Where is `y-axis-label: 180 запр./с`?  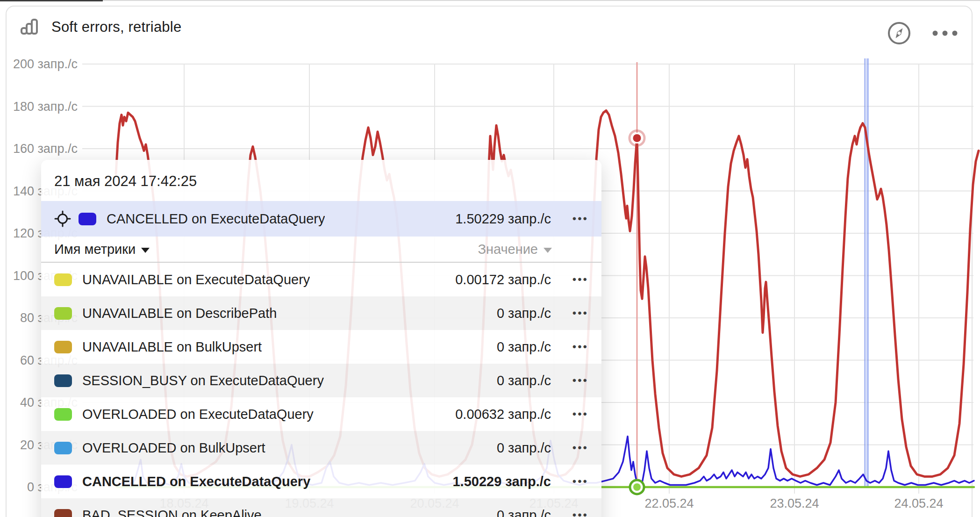 y-axis-label: 180 запр./с is located at coordinates (45, 107).